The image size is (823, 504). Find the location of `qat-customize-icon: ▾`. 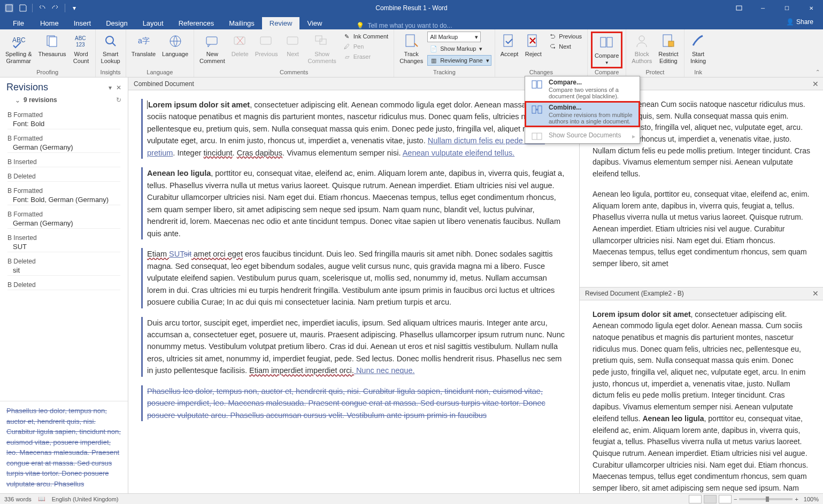

qat-customize-icon: ▾ is located at coordinates (74, 8).